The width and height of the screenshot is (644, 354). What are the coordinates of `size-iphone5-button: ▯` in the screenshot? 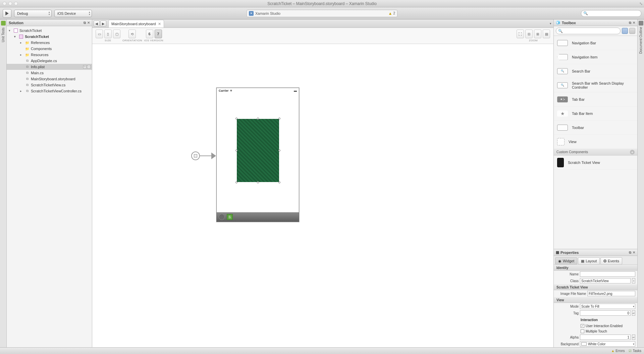 It's located at (108, 34).